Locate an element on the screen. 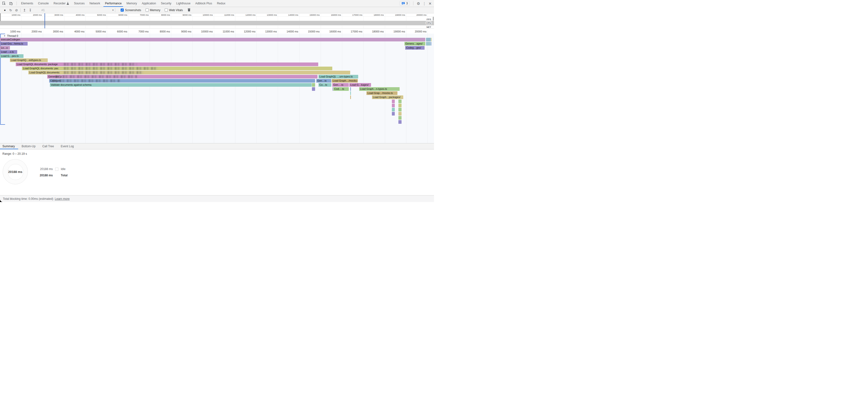 This screenshot has height=404, width=868. vertical-scrollbar-thumb is located at coordinates (433, 19).